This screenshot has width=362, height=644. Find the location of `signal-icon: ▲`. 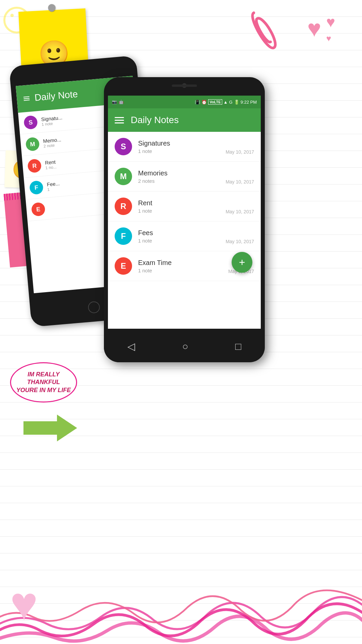

signal-icon: ▲ is located at coordinates (226, 102).